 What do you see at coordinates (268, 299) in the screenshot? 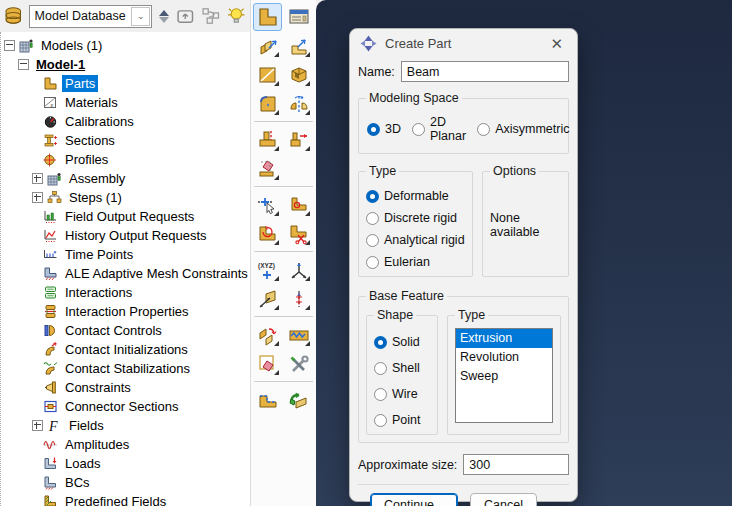
I see `datum-plane-button` at bounding box center [268, 299].